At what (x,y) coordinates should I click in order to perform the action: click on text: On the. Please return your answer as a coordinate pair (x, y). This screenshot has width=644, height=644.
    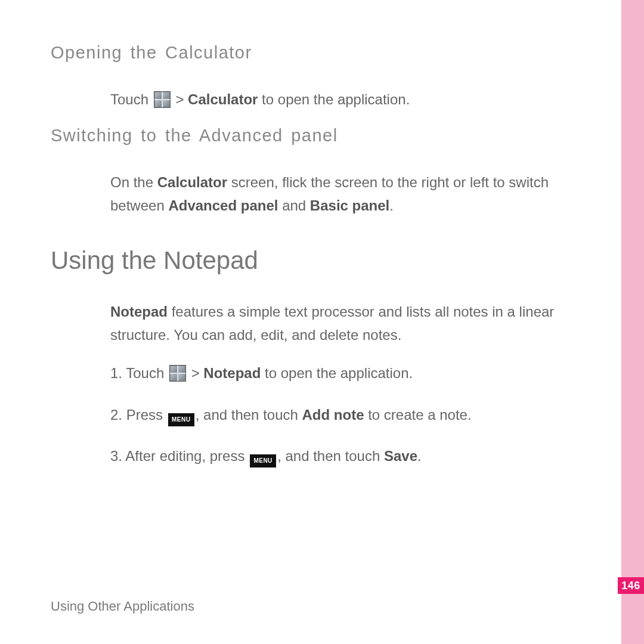
    Looking at the image, I should click on (134, 182).